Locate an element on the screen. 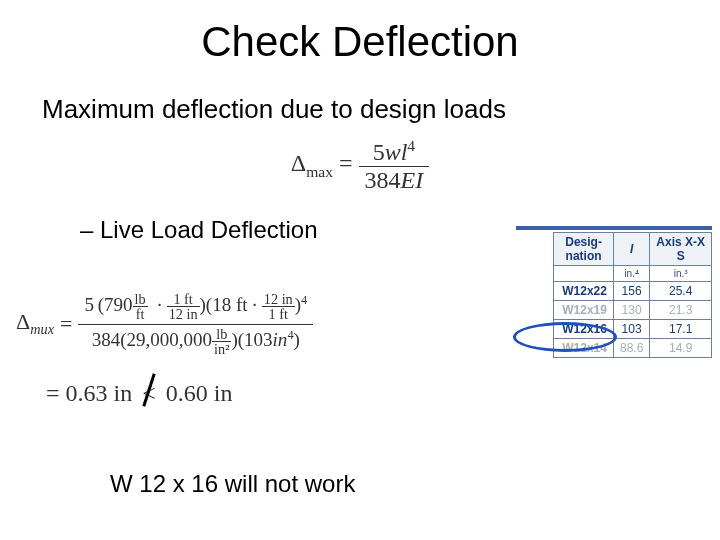  den-coeff: 384 is located at coordinates (383, 180).